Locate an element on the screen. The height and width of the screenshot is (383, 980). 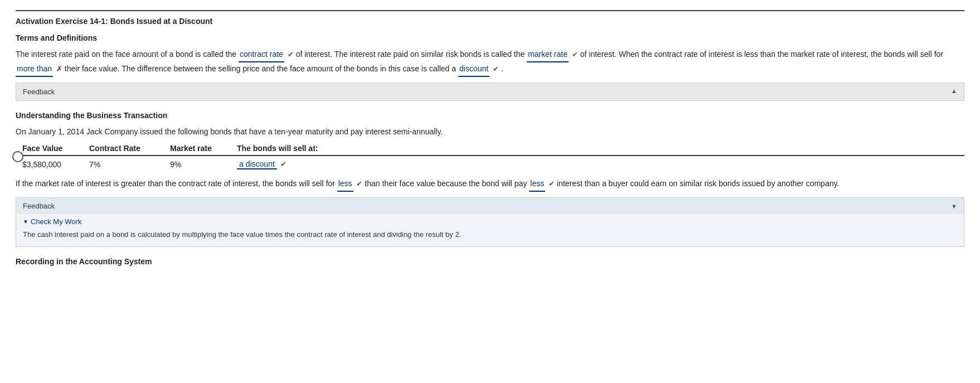
cell-sell-at: a discount ✔ is located at coordinates (309, 164).